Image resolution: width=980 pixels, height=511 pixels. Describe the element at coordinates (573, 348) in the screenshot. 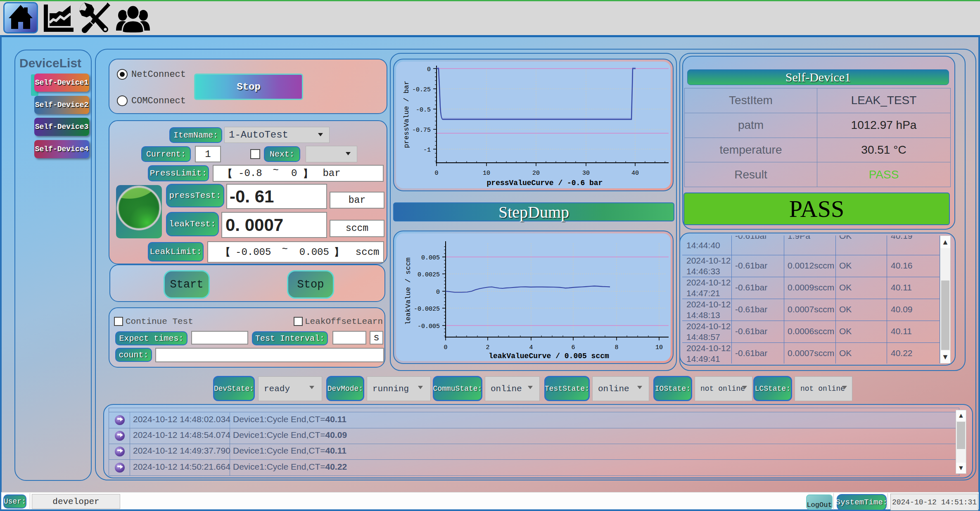

I see `svg-text: 6` at that location.